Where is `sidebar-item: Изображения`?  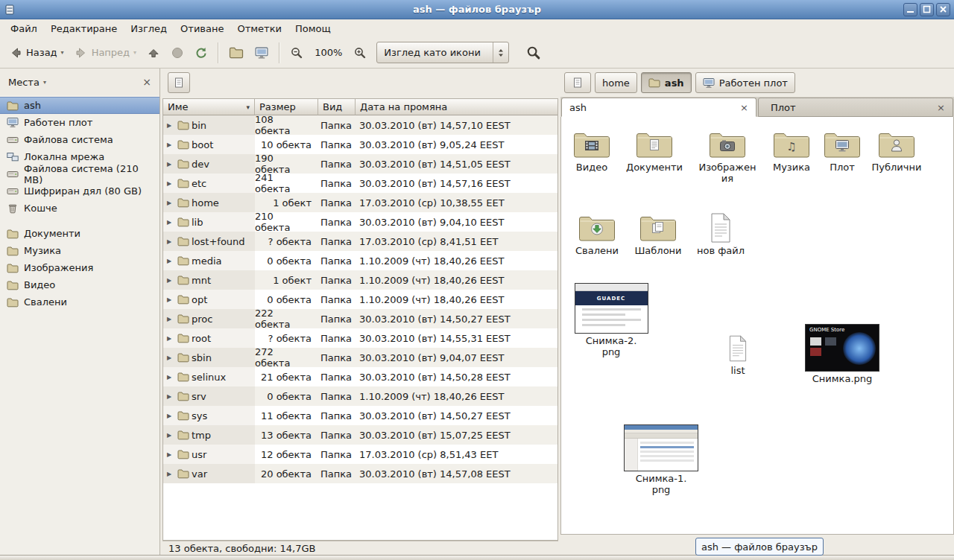
sidebar-item: Изображения is located at coordinates (80, 268).